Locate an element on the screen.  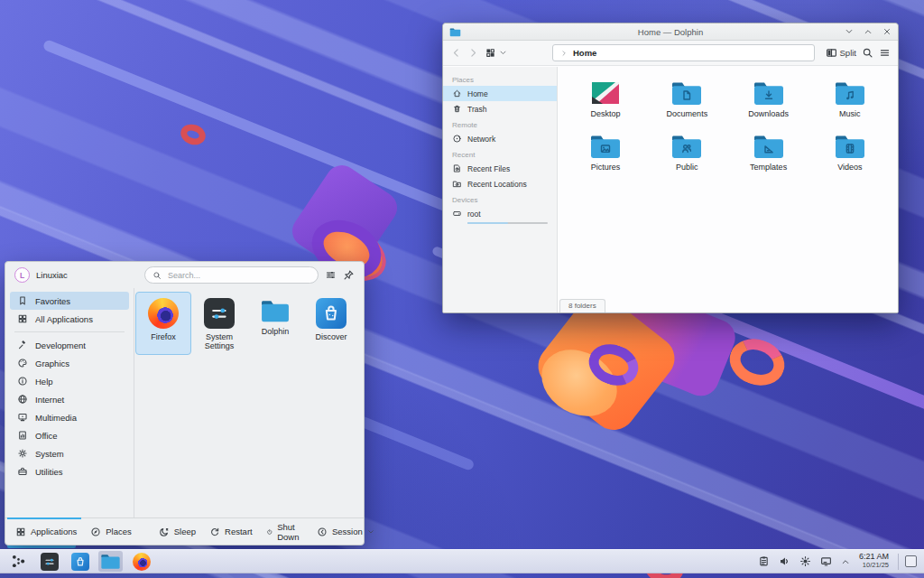
recent-section-header: Recent is located at coordinates (500, 154).